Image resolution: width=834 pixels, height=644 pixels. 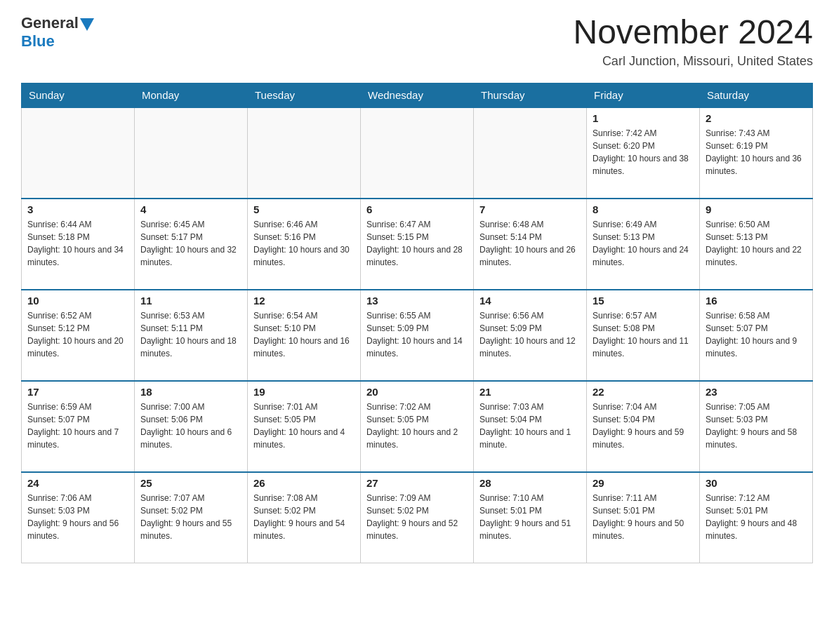 What do you see at coordinates (417, 335) in the screenshot?
I see `day-info: Sunrise: 6:55 AM Sunset: 5:09 PM Dayligh…` at bounding box center [417, 335].